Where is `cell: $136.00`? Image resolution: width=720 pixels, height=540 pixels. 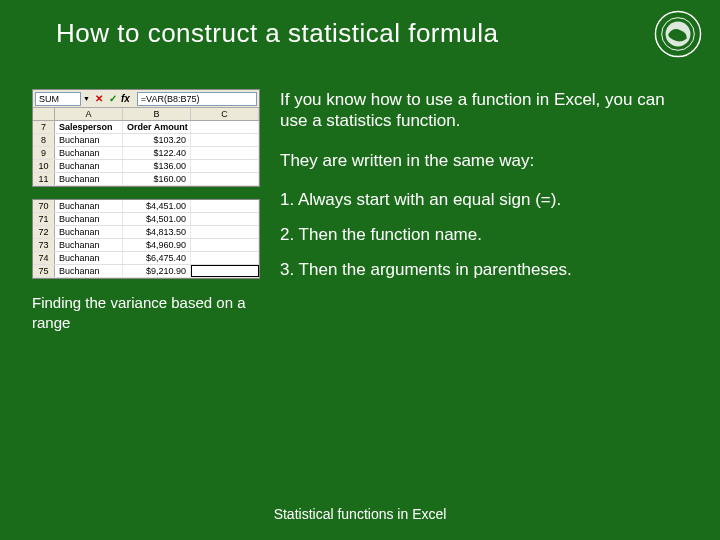
cell: $136.00 is located at coordinates (157, 166).